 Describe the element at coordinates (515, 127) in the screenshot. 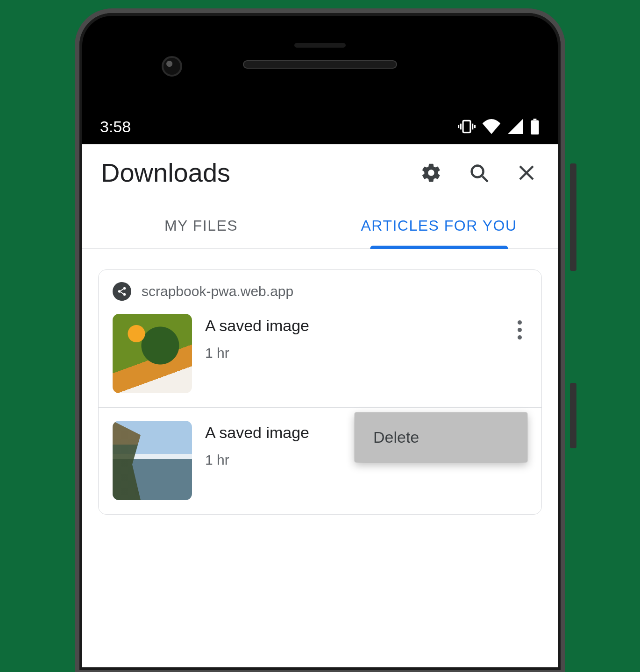

I see `cell-signal-icon` at that location.